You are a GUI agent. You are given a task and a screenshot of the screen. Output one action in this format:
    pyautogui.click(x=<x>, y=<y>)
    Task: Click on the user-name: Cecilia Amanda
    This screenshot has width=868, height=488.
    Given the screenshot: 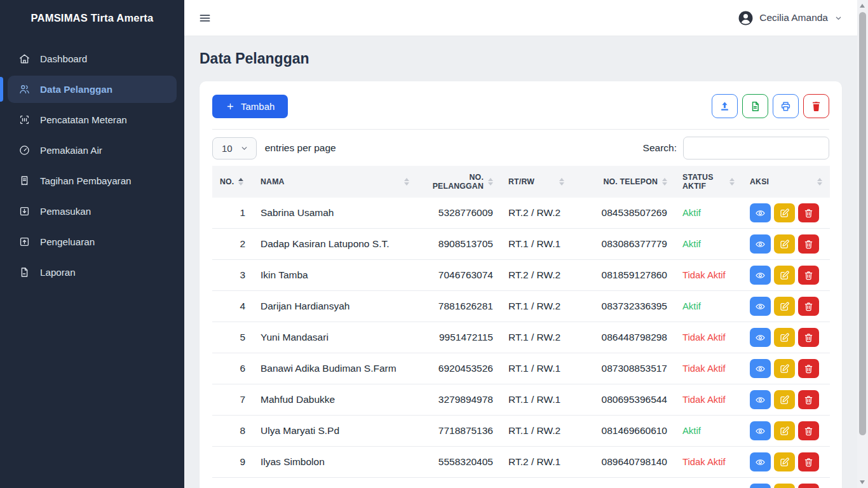 What is the action you would take?
    pyautogui.click(x=794, y=18)
    